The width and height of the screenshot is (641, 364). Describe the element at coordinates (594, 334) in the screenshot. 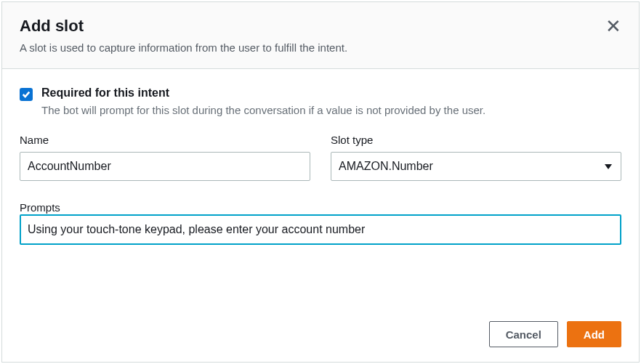

I see `add-button: Add` at that location.